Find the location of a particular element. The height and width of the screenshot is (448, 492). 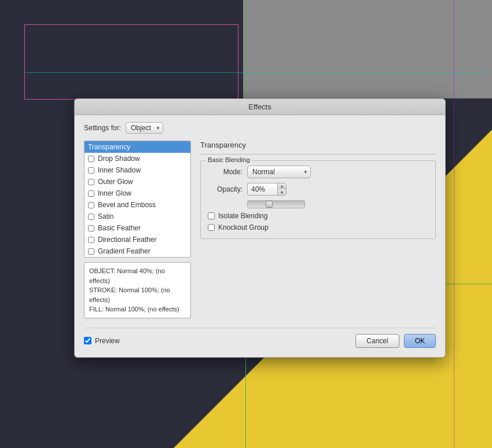

inner-shadow-label: Inner Shadow is located at coordinates (119, 170).